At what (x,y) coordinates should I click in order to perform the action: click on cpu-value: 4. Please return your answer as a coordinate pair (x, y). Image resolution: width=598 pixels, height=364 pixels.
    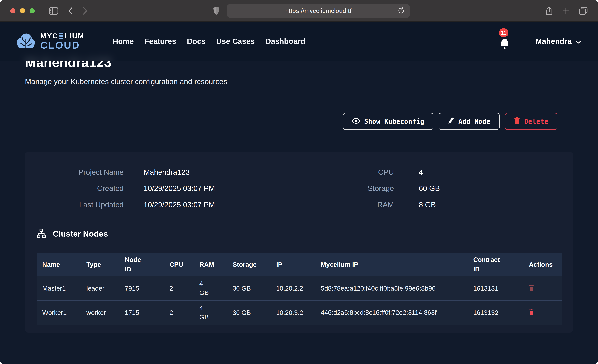
    Looking at the image, I should click on (421, 172).